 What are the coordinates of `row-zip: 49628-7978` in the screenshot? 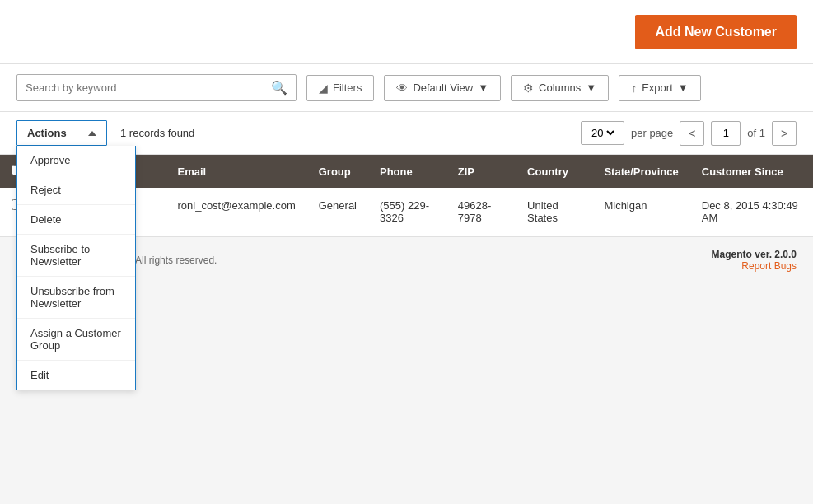 It's located at (481, 212).